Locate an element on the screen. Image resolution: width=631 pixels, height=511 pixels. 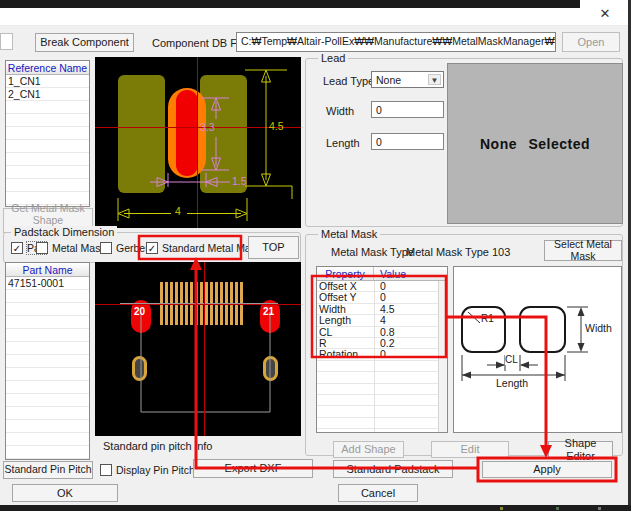
display-pin-pitch-checkbox-box is located at coordinates (106, 470).